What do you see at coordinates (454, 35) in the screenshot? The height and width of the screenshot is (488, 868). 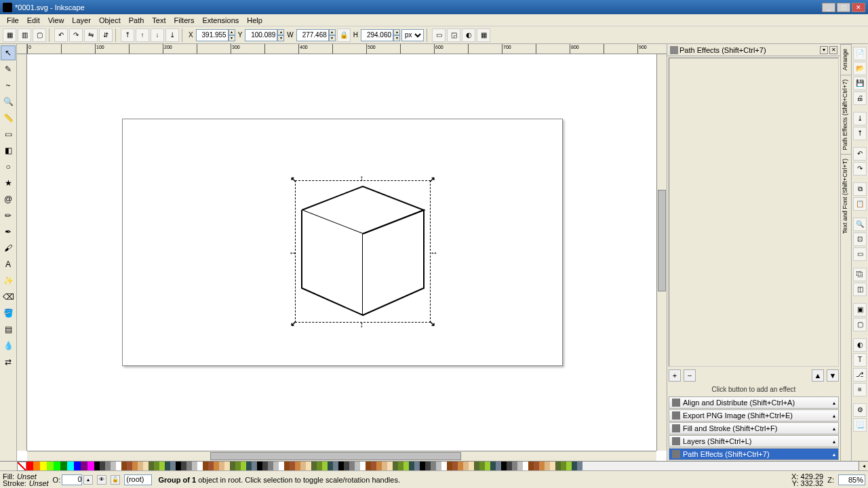 I see `affect-corners-button: ◲` at bounding box center [454, 35].